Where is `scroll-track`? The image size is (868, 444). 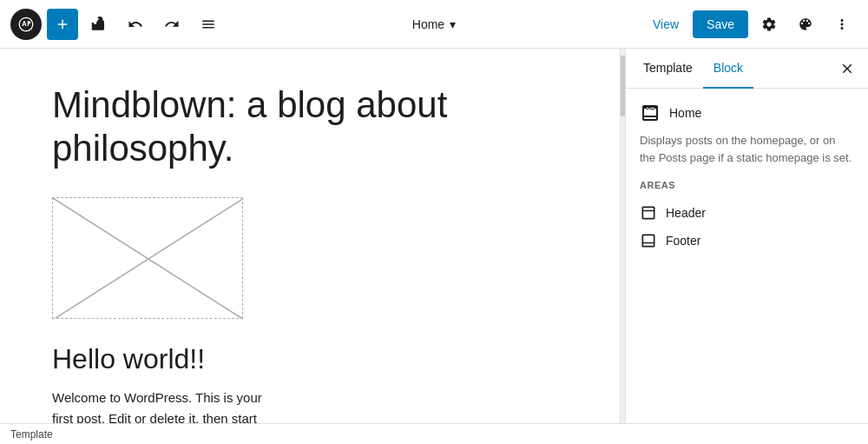
scroll-track is located at coordinates (622, 236).